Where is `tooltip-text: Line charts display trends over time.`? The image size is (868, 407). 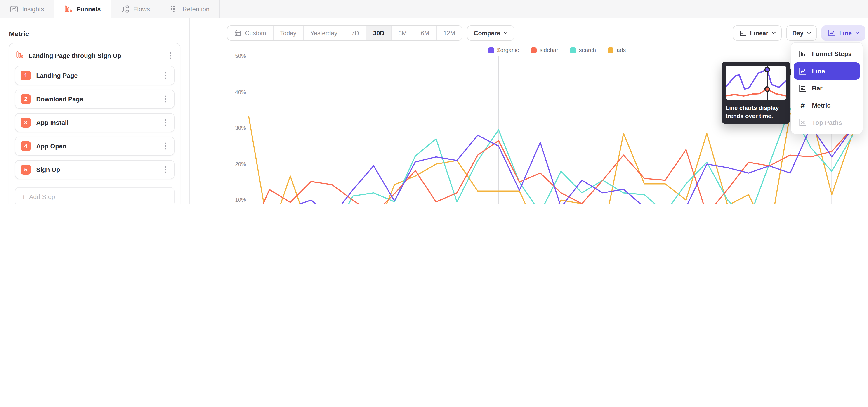 tooltip-text: Line charts display trends over time. is located at coordinates (756, 112).